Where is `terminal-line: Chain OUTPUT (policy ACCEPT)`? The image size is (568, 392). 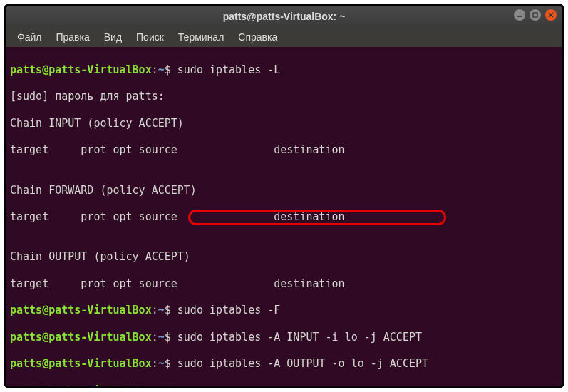 terminal-line: Chain OUTPUT (policy ACCEPT) is located at coordinates (284, 257).